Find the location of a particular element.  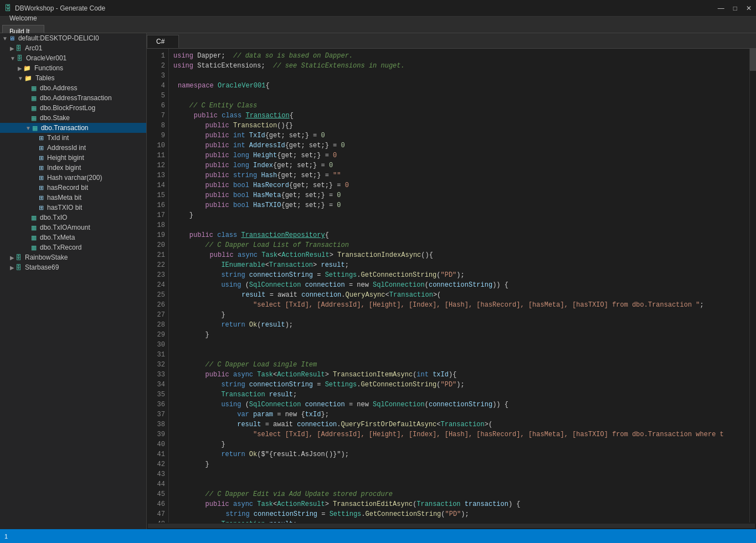

line-number: 5 is located at coordinates (156, 96).